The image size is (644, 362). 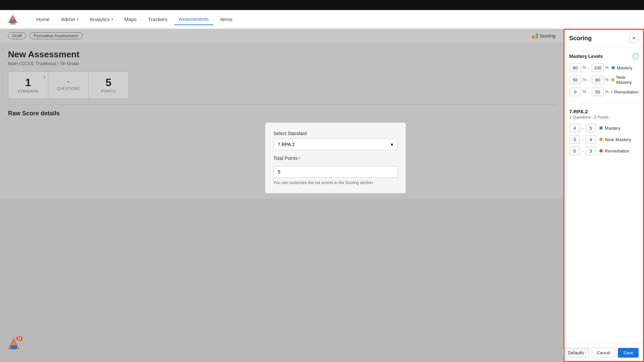 I want to click on standard-section: 7.RPA.2 1 Questions · 5 Points - Mastery…, so click(x=604, y=129).